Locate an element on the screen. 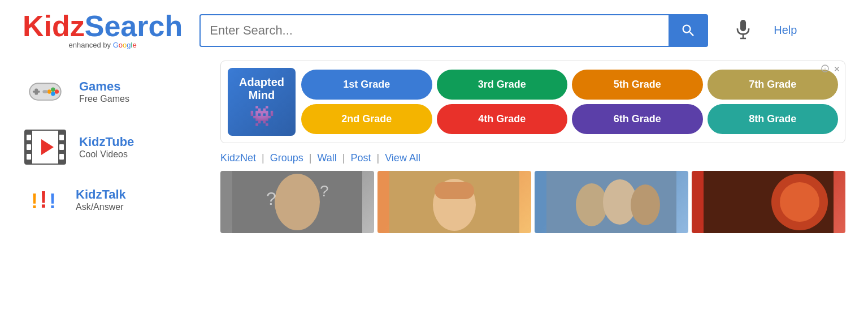 The image size is (868, 331). grade-5-button: 5th Grade is located at coordinates (637, 85).